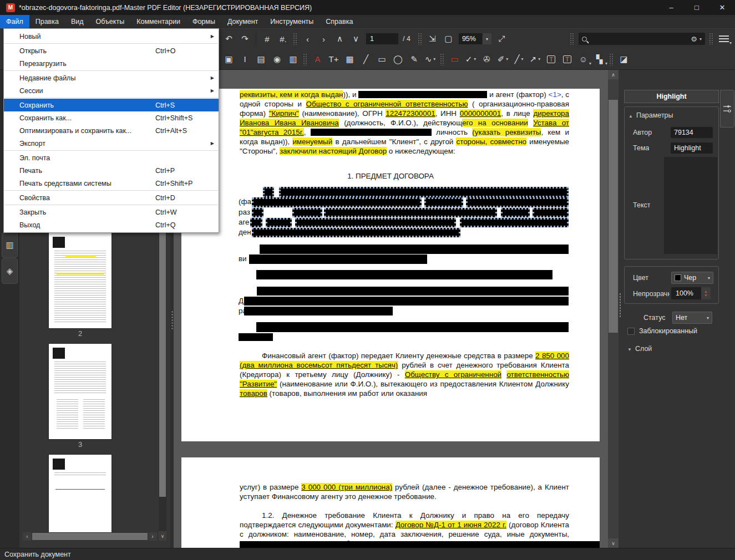  What do you see at coordinates (382, 39) in the screenshot?
I see `page-number-input` at bounding box center [382, 39].